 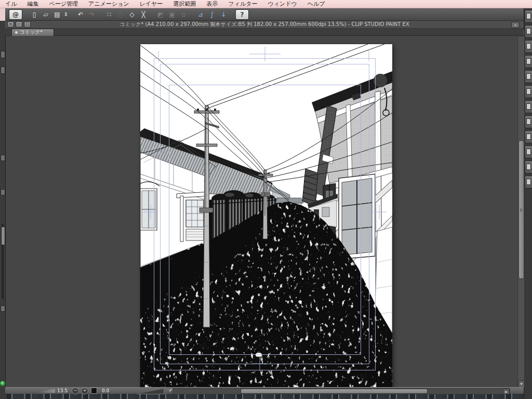 What do you see at coordinates (515, 25) in the screenshot?
I see `panel-menu-button: ≡` at bounding box center [515, 25].